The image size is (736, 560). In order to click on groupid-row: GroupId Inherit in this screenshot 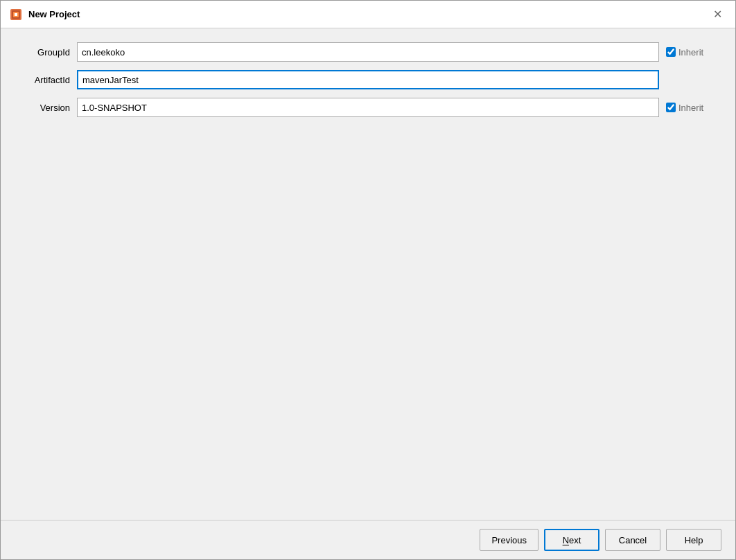, I will do `click(368, 52)`.